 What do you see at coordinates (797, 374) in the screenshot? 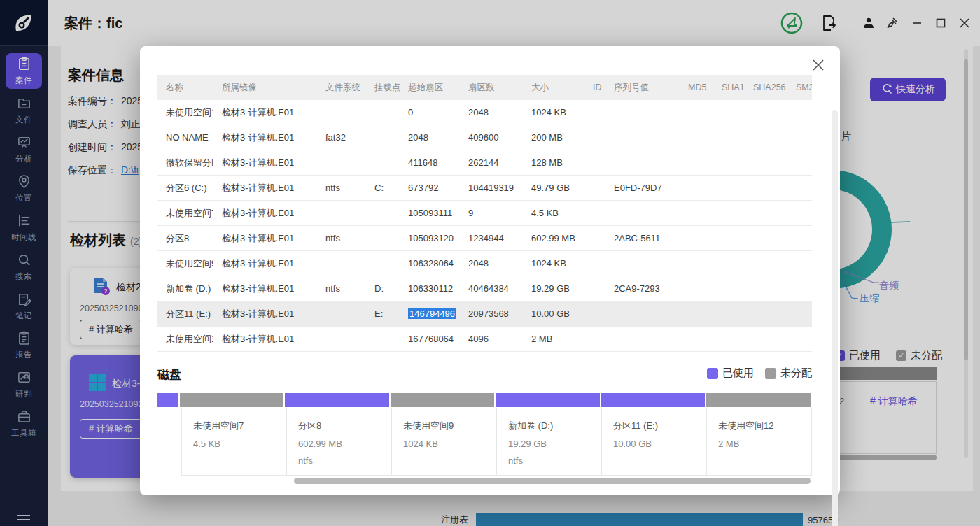
I see `disk-legend-unallocated-label: 未分配` at bounding box center [797, 374].